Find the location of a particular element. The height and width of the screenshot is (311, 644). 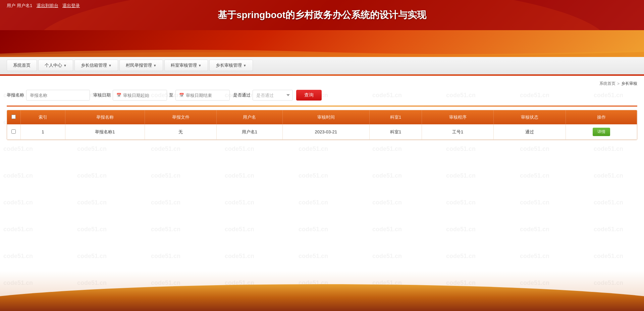

user-label: 用户 is located at coordinates (11, 6).